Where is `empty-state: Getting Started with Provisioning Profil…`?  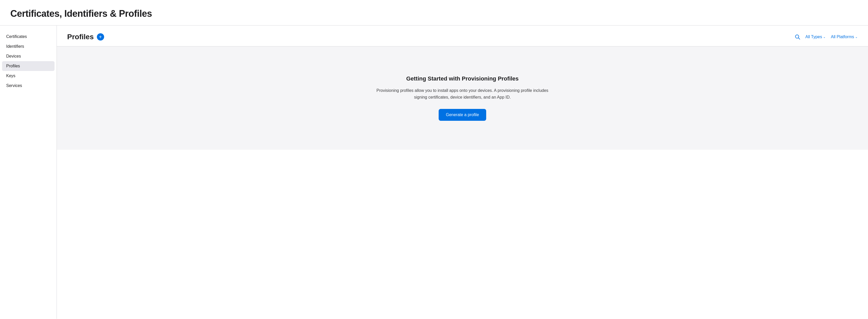
empty-state: Getting Started with Provisioning Profil… is located at coordinates (462, 98).